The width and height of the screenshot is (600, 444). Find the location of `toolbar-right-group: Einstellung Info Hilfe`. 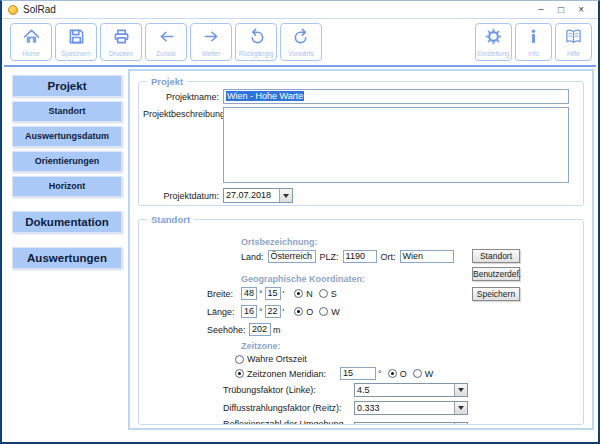

toolbar-right-group: Einstellung Info Hilfe is located at coordinates (534, 42).